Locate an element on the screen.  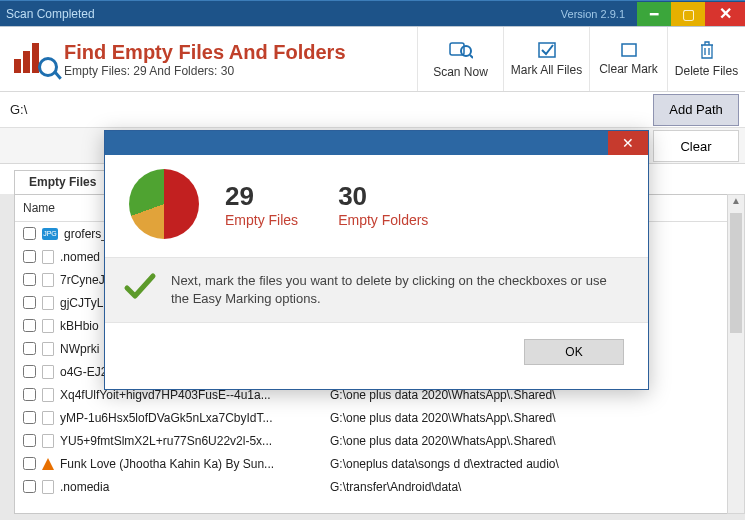
row-name: .nomedia is located at coordinates (191, 487).